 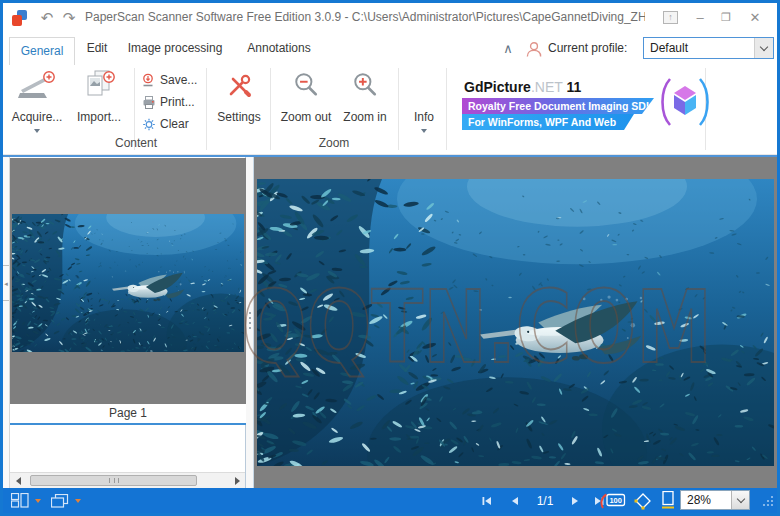 What do you see at coordinates (171, 124) in the screenshot?
I see `clear-button: Clear` at bounding box center [171, 124].